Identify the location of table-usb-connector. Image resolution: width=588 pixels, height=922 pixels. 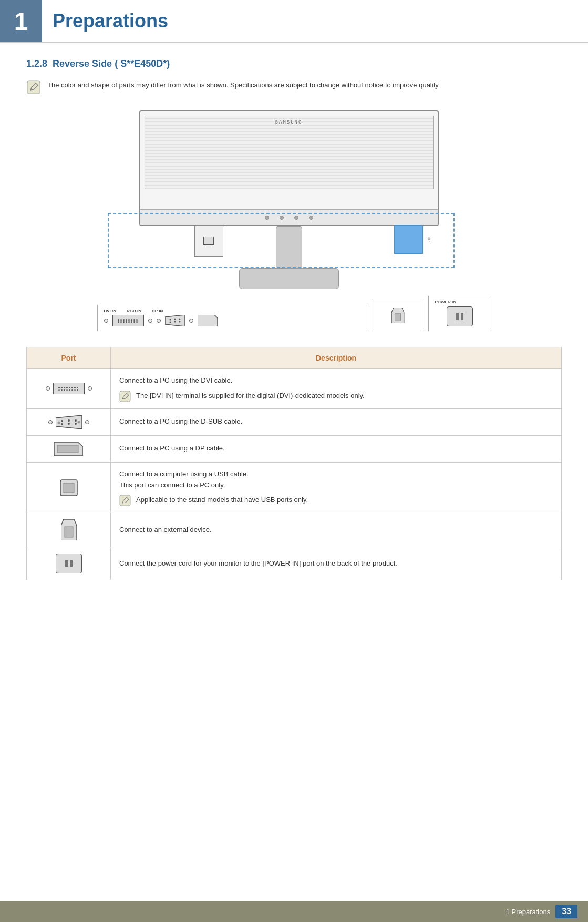
(69, 488).